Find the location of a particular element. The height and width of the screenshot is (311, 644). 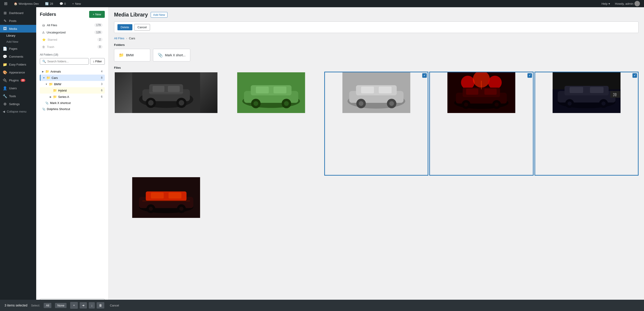

search-folders-input is located at coordinates (67, 61).